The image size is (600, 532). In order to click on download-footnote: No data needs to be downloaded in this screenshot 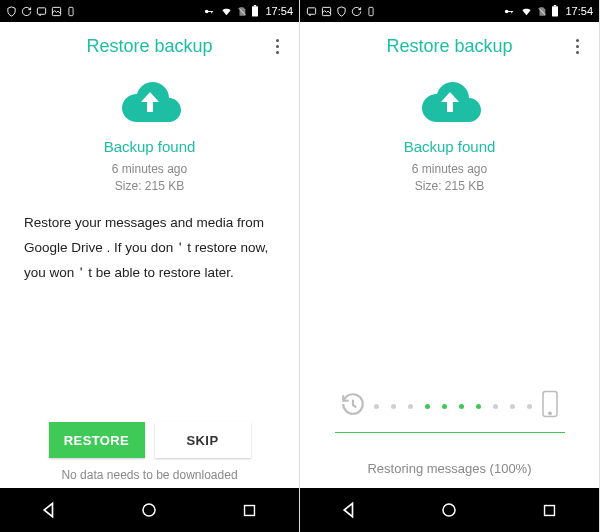, I will do `click(149, 475)`.